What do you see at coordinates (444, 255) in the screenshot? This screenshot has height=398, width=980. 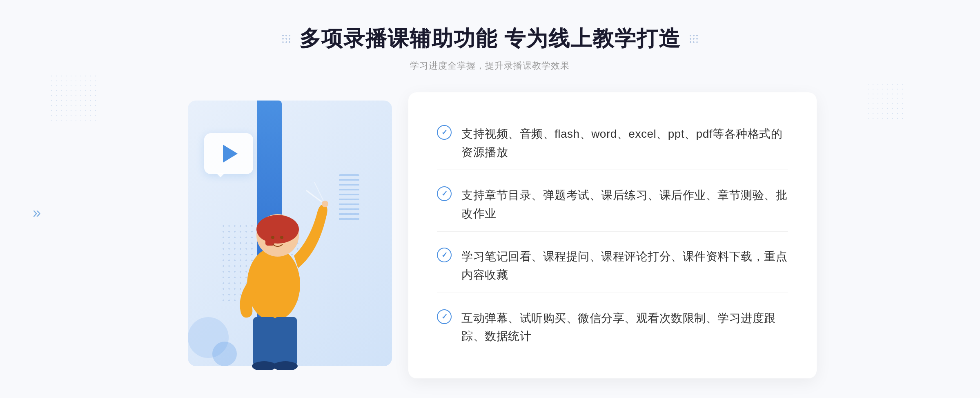 I see `check-mark-3: ✓` at bounding box center [444, 255].